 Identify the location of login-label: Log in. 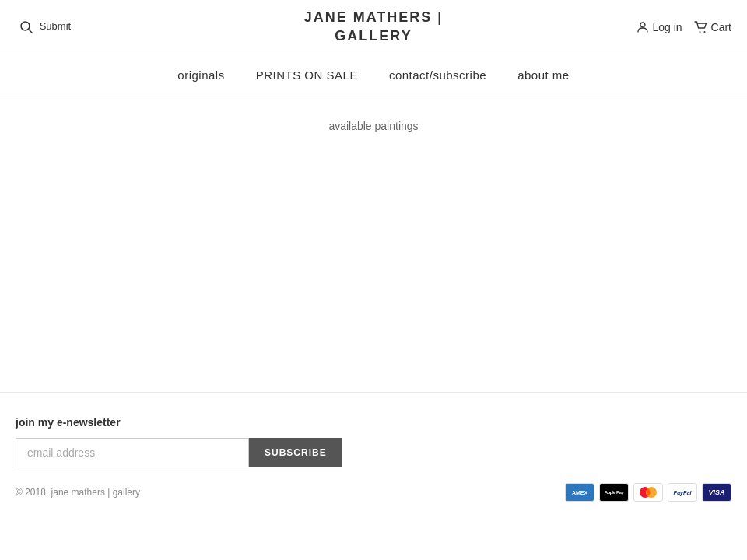
(667, 27).